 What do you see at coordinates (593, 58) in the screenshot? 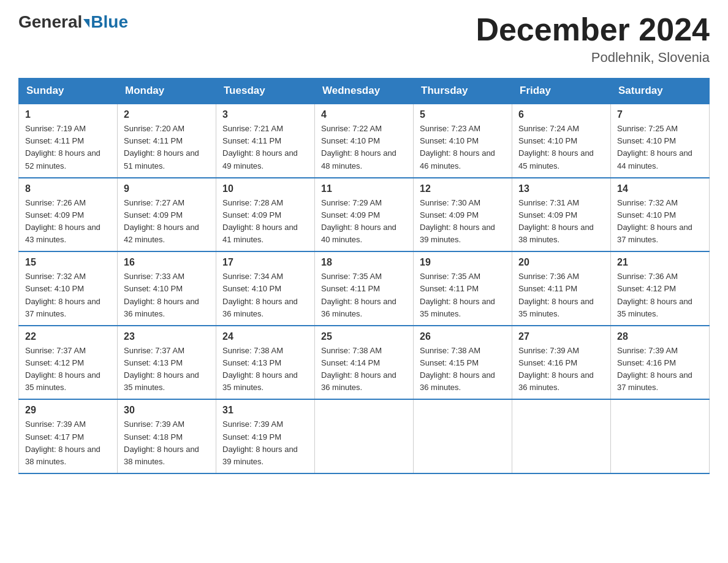
I see `location-label: Podlehnik, Slovenia` at bounding box center [593, 58].